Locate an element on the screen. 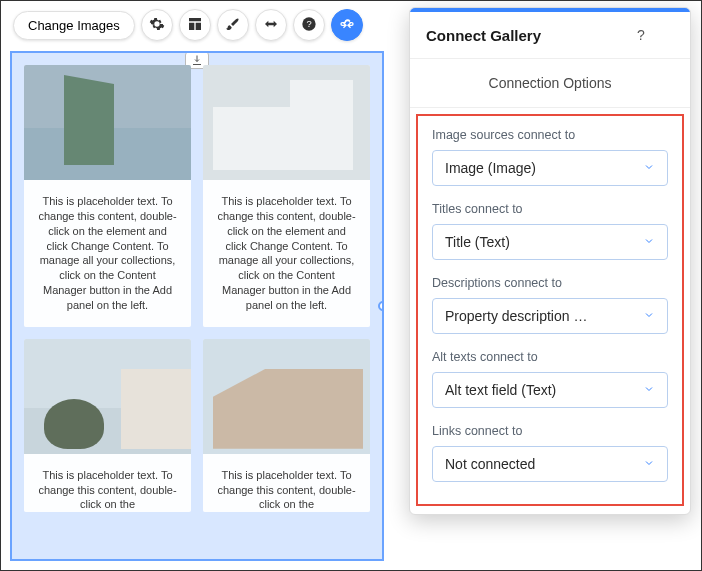 This screenshot has height=571, width=702. field-label: Links connect to is located at coordinates (550, 431).